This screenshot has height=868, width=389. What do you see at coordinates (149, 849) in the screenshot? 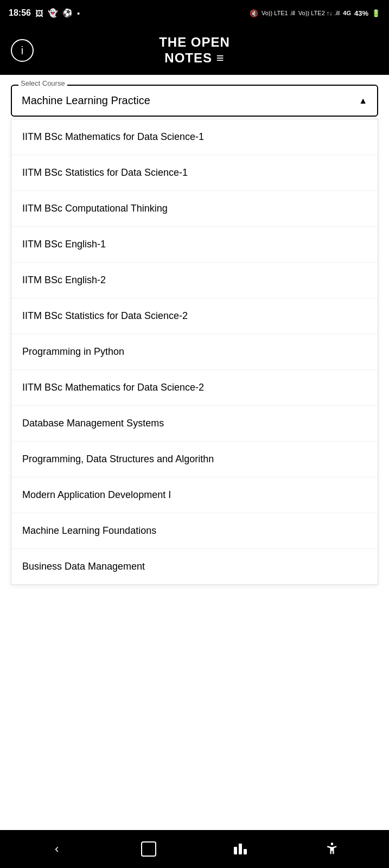
I see `home-icon` at bounding box center [149, 849].